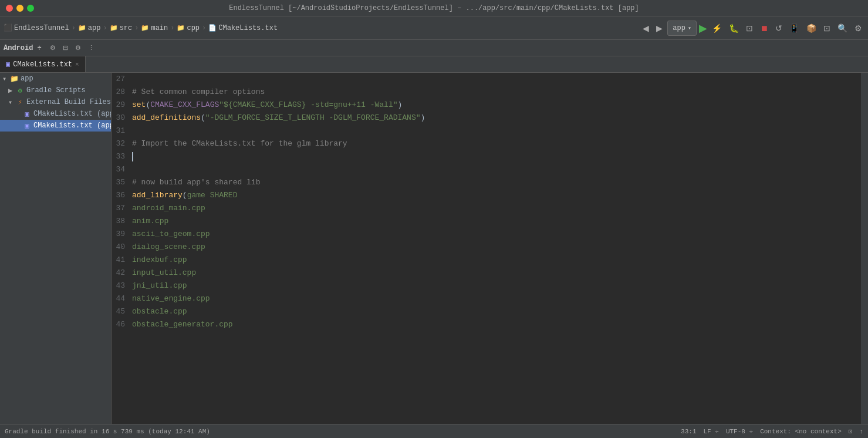 The image size is (868, 438). I want to click on code-line-29: 29 set(CMAKE_CXX_FLAGS "${CMAKE_CXX_FLAG…, so click(486, 105).